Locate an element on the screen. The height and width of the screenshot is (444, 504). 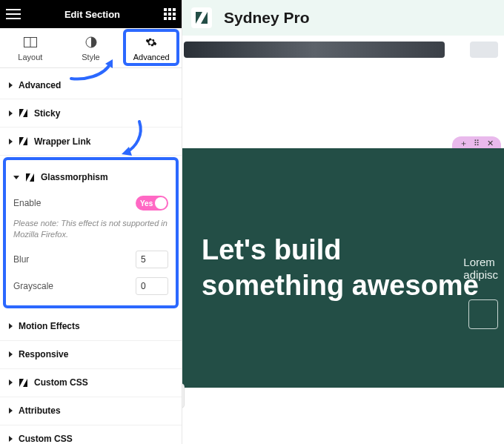
hero-text: Lorem adipisc is located at coordinates (480, 268).